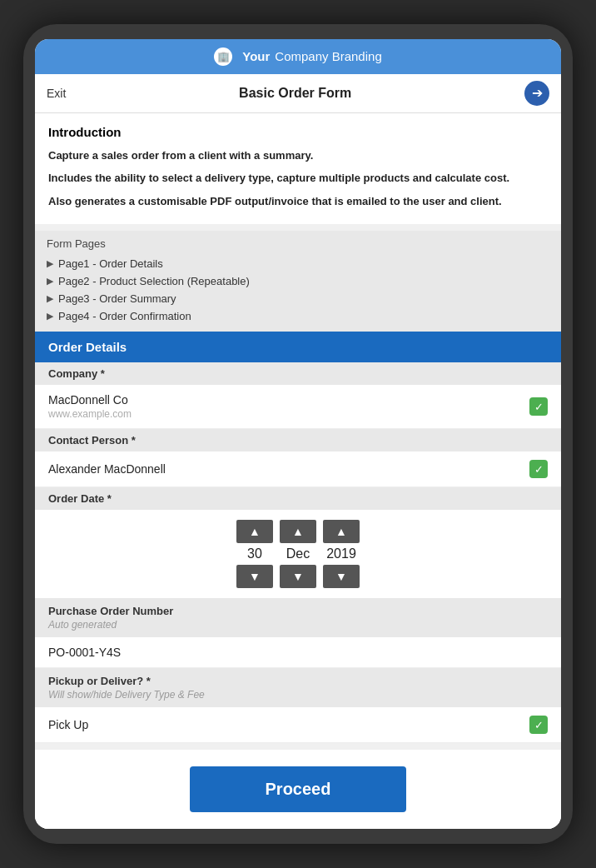 This screenshot has height=868, width=596. What do you see at coordinates (341, 531) in the screenshot?
I see `year-up-button: ▲` at bounding box center [341, 531].